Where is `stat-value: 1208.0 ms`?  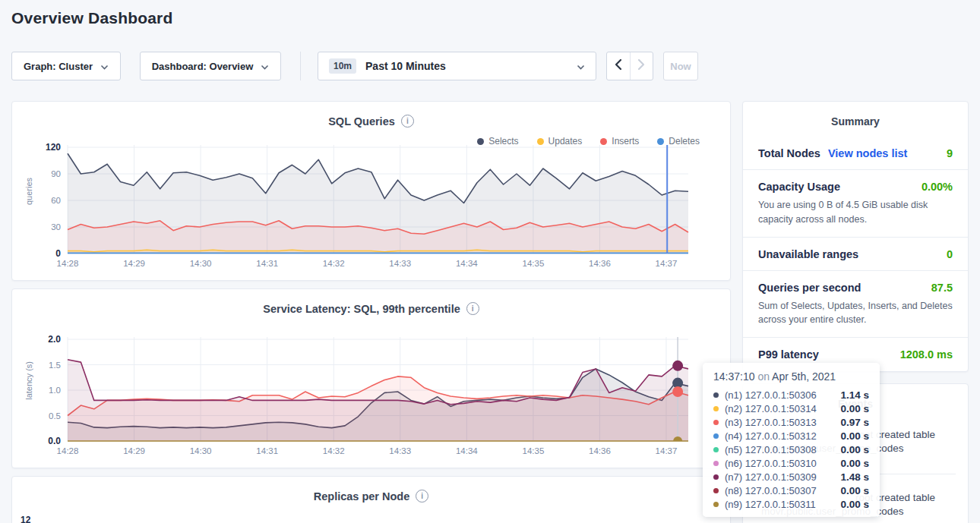 stat-value: 1208.0 ms is located at coordinates (927, 354).